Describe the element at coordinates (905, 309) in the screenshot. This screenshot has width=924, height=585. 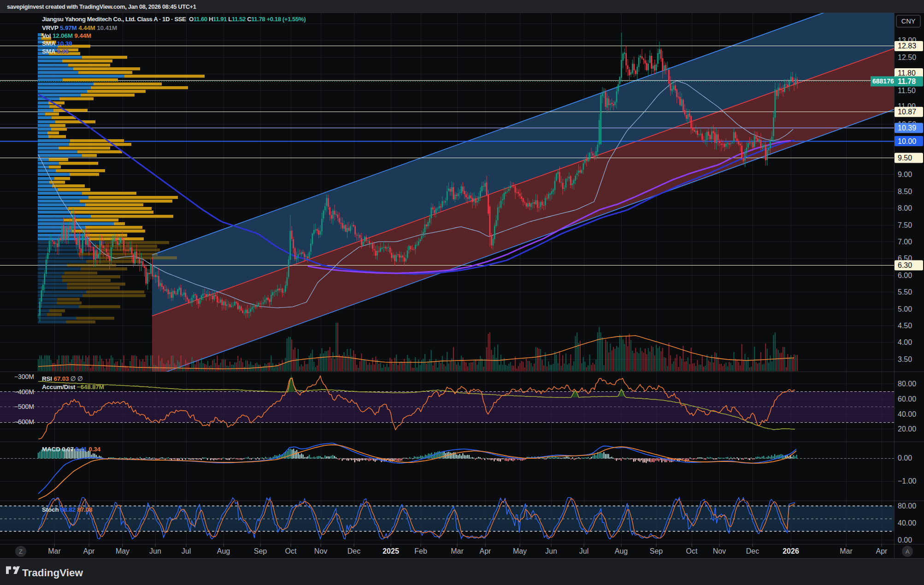
I see `svg-text: 5.00` at that location.